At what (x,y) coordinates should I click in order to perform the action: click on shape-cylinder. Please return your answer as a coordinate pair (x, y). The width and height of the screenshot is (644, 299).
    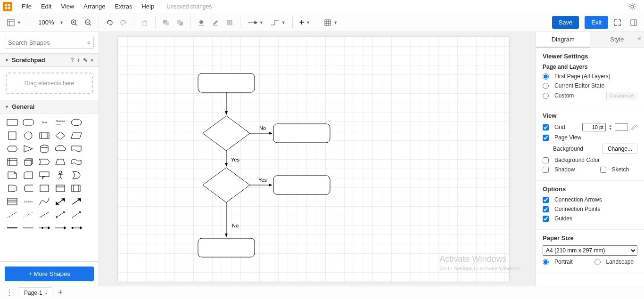
    Looking at the image, I should click on (44, 149).